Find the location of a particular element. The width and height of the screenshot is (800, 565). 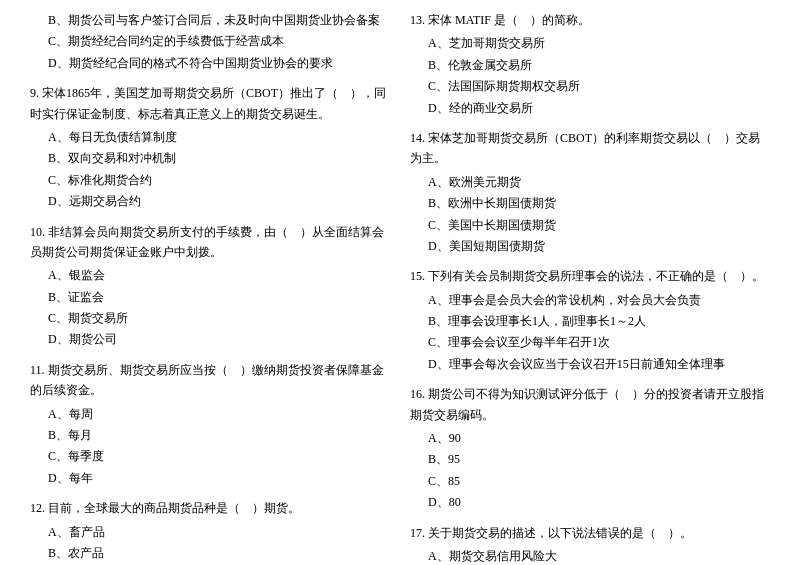

q9-option-c: C、标准化期货合约 is located at coordinates (210, 180).